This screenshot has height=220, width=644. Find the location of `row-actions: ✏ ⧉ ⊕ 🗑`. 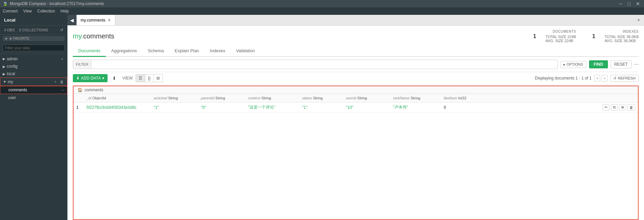

row-actions: ✏ ⧉ ⊕ 🗑 is located at coordinates (619, 107).